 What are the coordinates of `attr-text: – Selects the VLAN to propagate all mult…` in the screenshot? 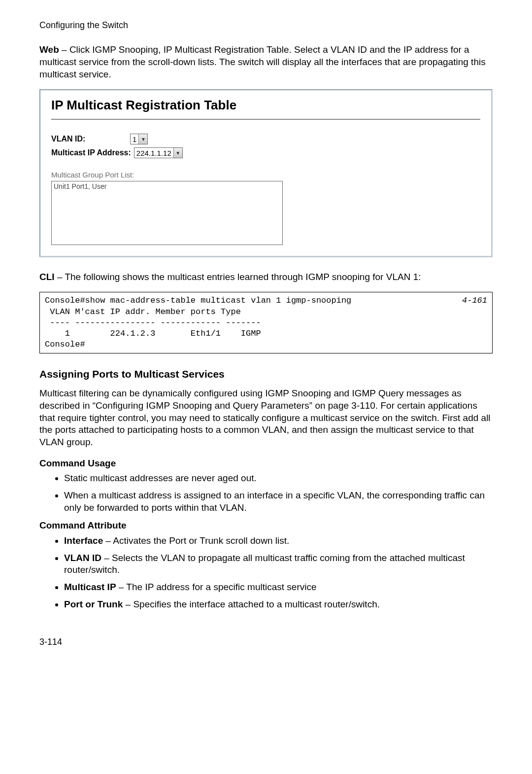 It's located at (265, 564).